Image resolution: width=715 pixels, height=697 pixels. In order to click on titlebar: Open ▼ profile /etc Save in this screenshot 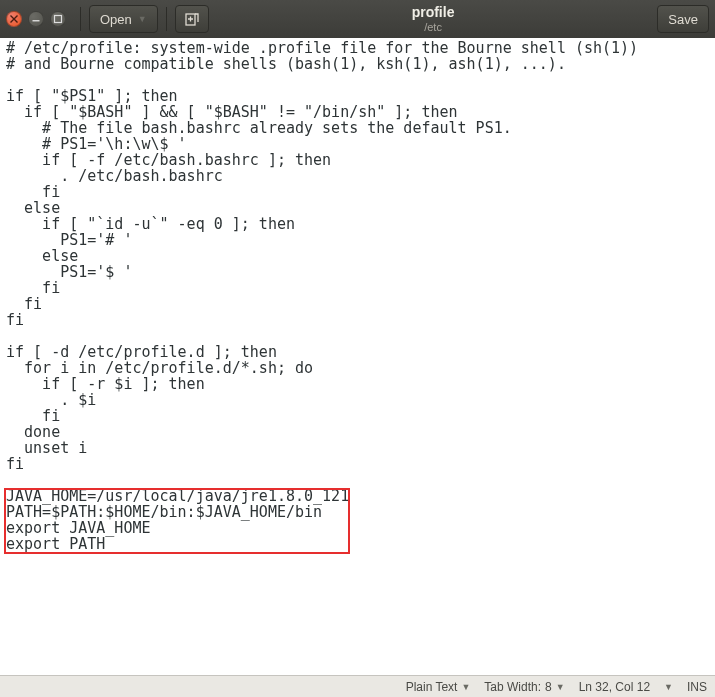, I will do `click(358, 19)`.